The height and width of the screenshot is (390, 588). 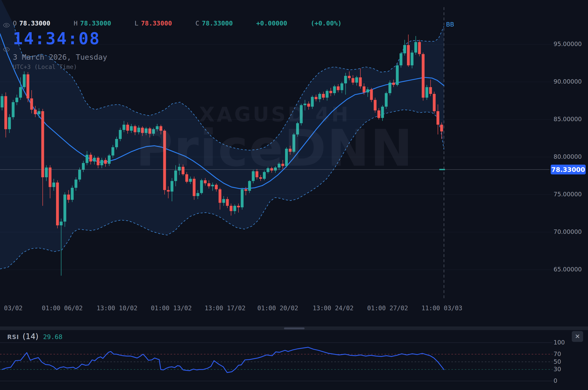 What do you see at coordinates (568, 170) in the screenshot?
I see `current-price-badge: 78.33000` at bounding box center [568, 170].